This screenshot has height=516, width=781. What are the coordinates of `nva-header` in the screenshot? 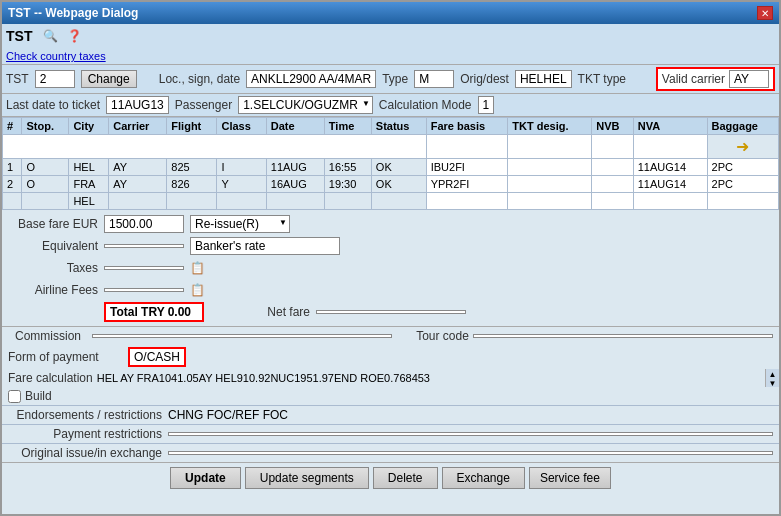 It's located at (670, 147).